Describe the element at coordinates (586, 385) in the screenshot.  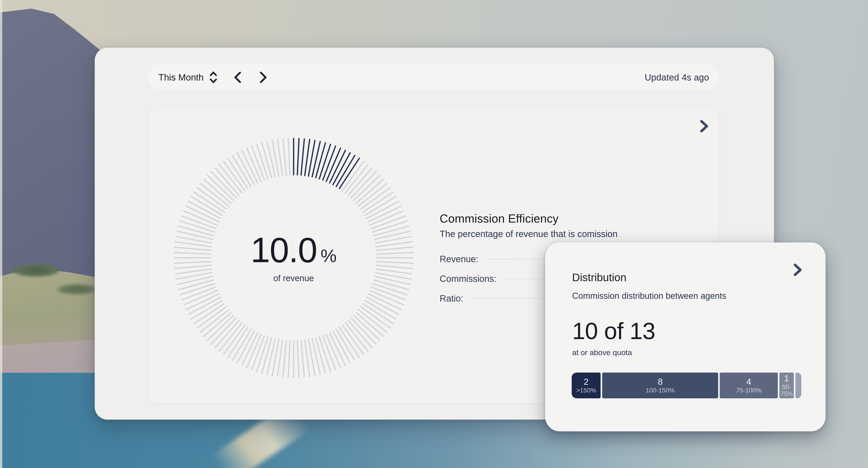
I see `distribution-bar-segment: 2>150%` at that location.